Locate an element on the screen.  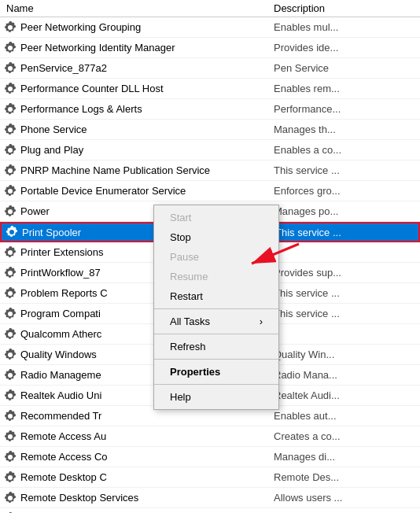
service-desc-label: Enables mul... is located at coordinates (344, 27).